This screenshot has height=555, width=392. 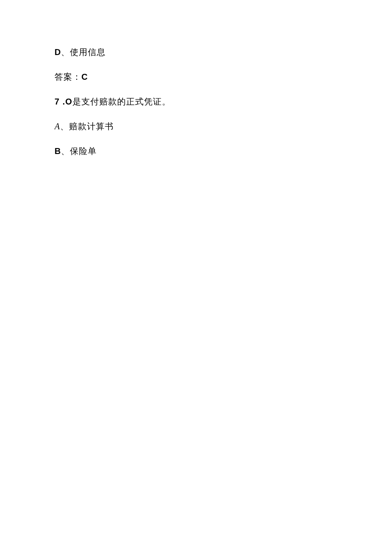 What do you see at coordinates (68, 77) in the screenshot?
I see `answer-label: 答案：` at bounding box center [68, 77].